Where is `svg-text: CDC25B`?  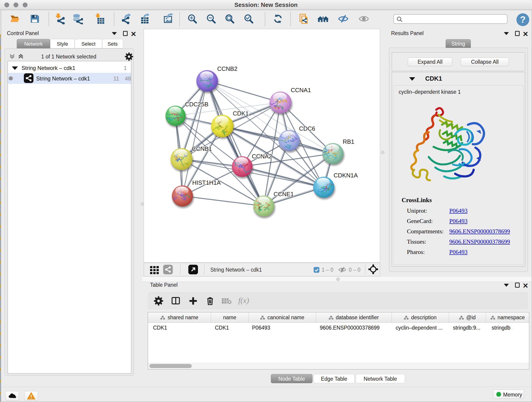 svg-text: CDC25B is located at coordinates (197, 104).